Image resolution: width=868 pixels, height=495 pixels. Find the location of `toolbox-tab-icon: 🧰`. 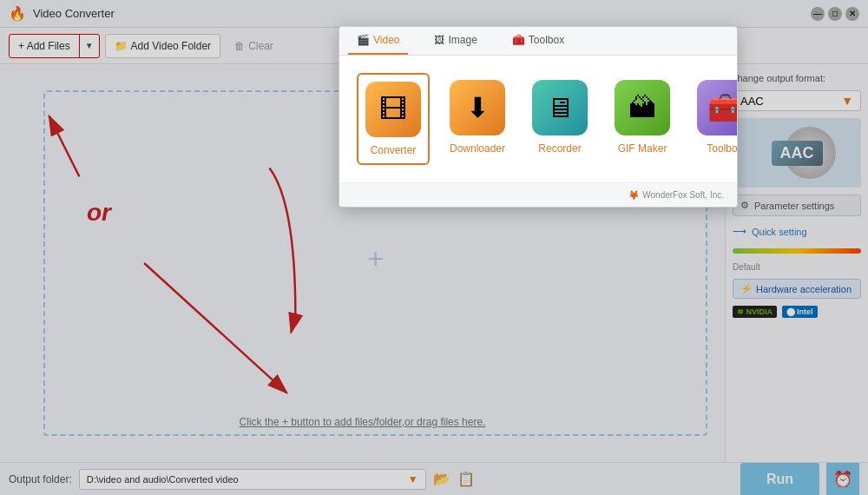

toolbox-tab-icon: 🧰 is located at coordinates (519, 40).